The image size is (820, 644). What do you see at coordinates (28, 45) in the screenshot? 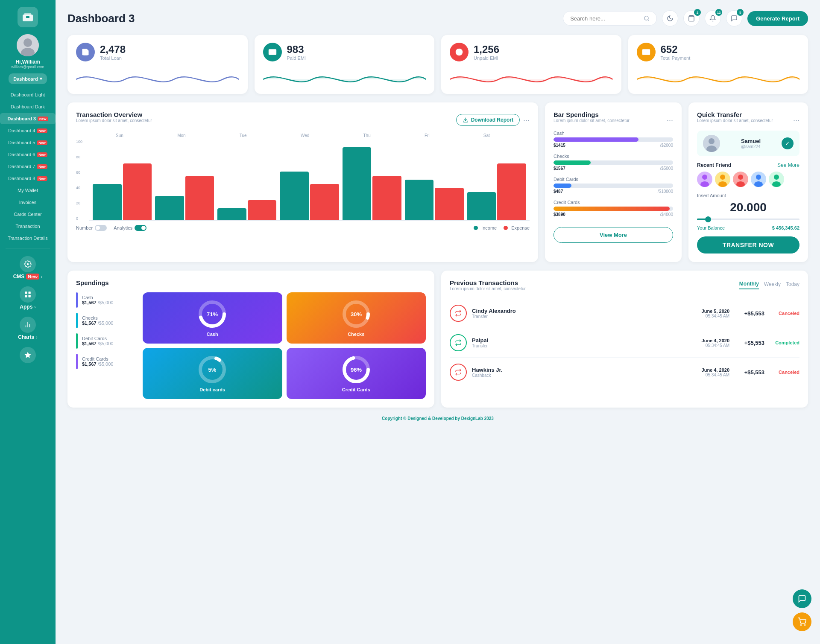
I see `avatar` at bounding box center [28, 45].